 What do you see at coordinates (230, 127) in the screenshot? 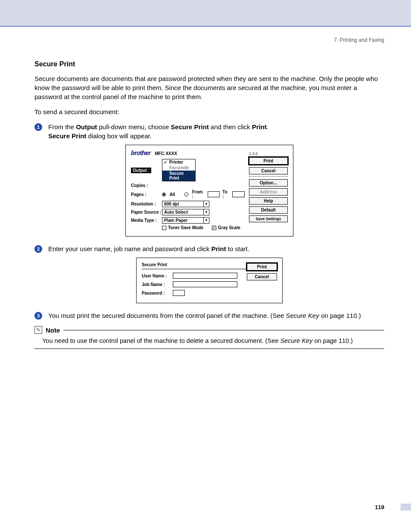
I see `text: and then click` at bounding box center [230, 127].